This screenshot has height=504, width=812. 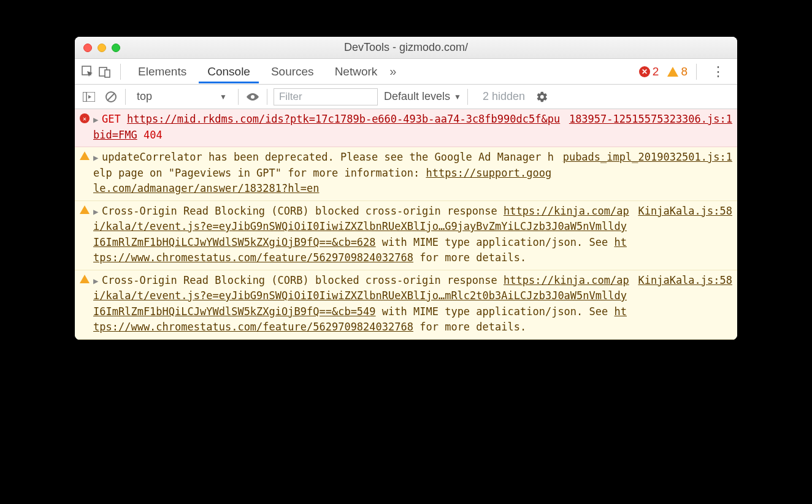 What do you see at coordinates (116, 48) in the screenshot?
I see `maximize-window-button` at bounding box center [116, 48].